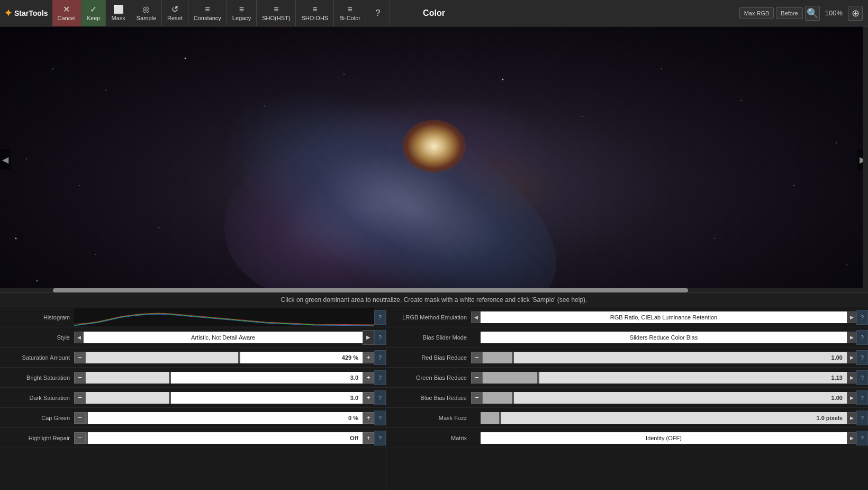  I want to click on mask-fuzz-slider: 1.0 pixels, so click(664, 418).